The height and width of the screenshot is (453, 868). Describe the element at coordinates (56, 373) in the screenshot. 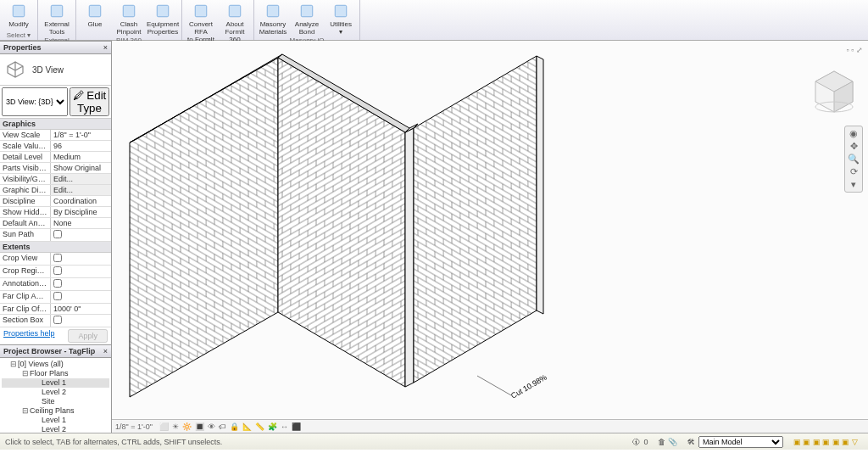

I see `tree-node: ⊟Floor Plans` at that location.